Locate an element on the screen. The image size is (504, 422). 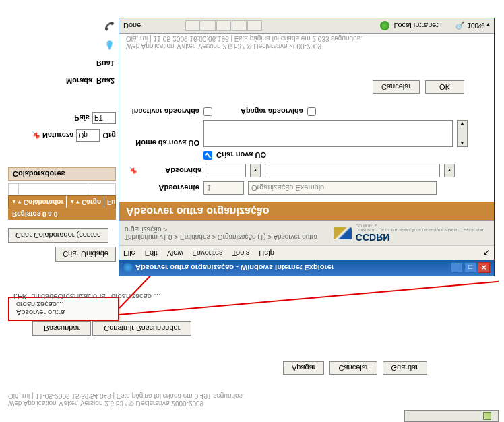
ccdr-logo: CCDRN COMISSÃO DE COORDENAÇÃO E DESENVOL… is located at coordinates (411, 233).